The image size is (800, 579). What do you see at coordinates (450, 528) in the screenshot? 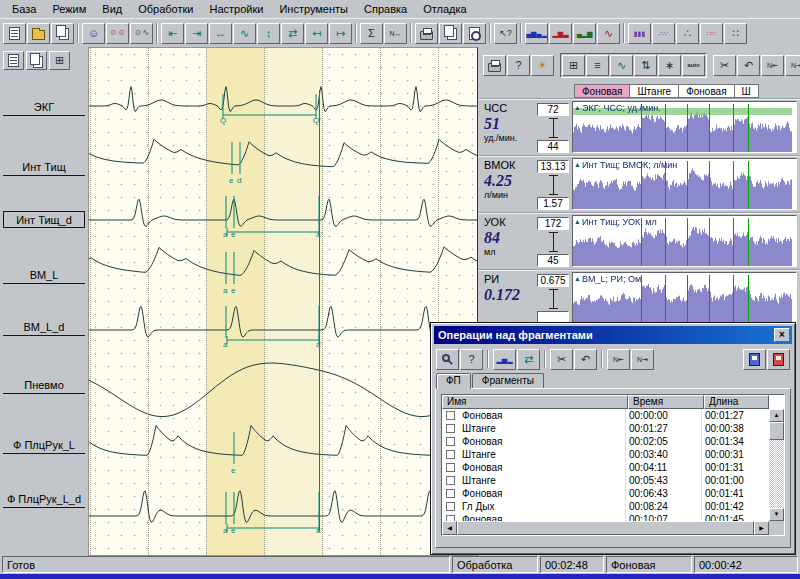
I see `scroll-left-icon: ◀` at bounding box center [450, 528].